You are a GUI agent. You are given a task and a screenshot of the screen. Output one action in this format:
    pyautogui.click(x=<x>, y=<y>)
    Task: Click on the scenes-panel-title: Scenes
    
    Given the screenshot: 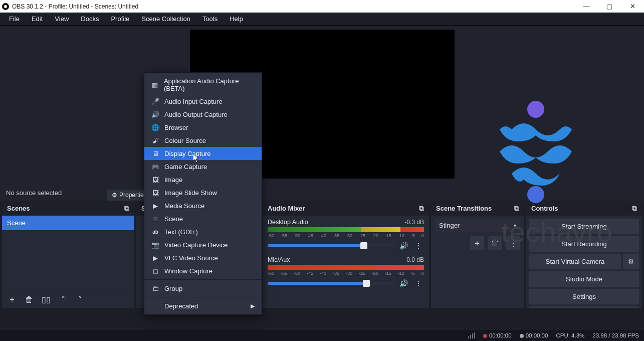 What is the action you would take?
    pyautogui.click(x=19, y=209)
    